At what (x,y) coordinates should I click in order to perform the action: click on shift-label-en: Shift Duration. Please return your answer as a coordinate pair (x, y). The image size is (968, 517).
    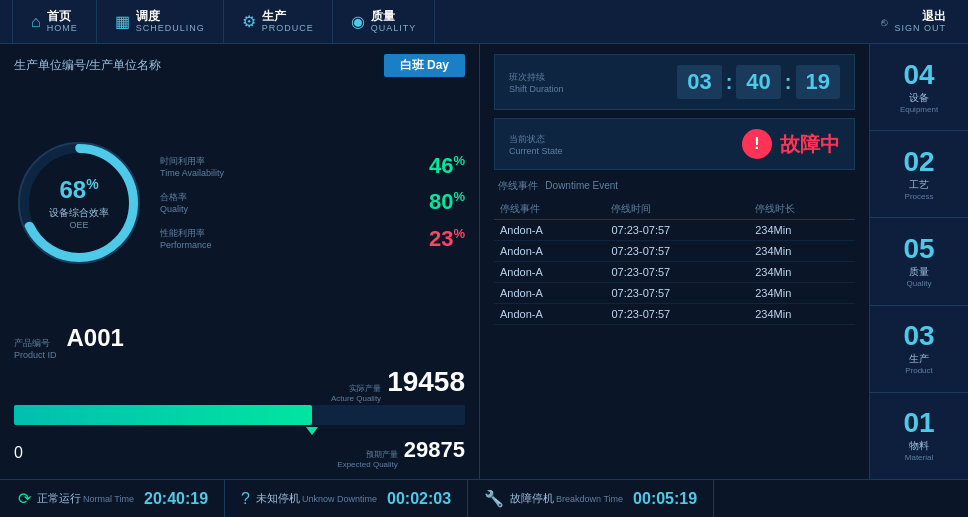
    Looking at the image, I should click on (536, 89).